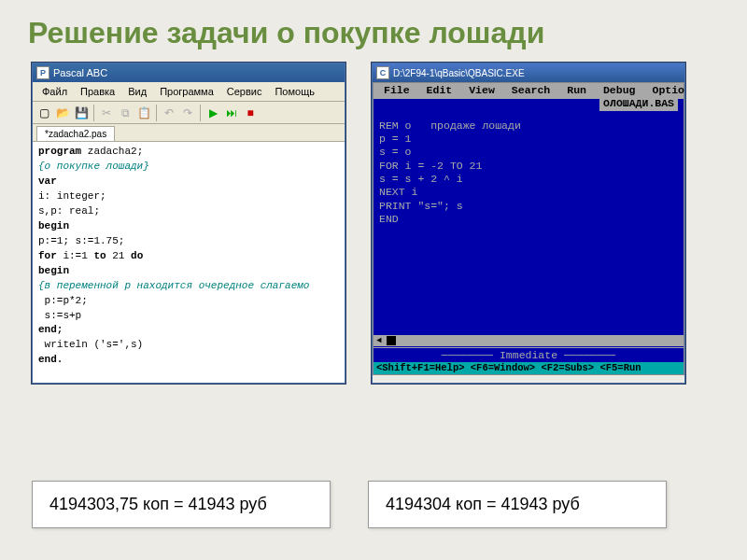 The image size is (747, 560). I want to click on code-kw: to, so click(99, 256).